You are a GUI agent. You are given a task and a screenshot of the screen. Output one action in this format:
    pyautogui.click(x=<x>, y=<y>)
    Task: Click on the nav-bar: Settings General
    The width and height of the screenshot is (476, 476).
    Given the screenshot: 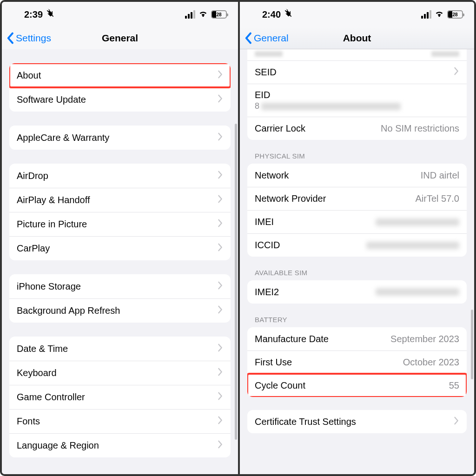 What is the action you would take?
    pyautogui.click(x=120, y=38)
    